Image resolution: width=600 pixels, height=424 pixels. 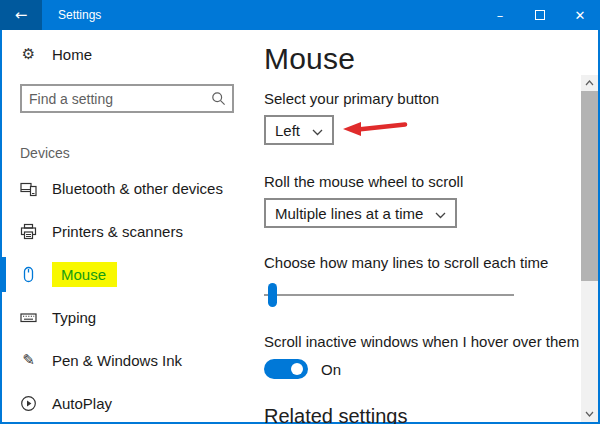 What do you see at coordinates (299, 130) in the screenshot?
I see `primary-button-dropdown: Left` at bounding box center [299, 130].